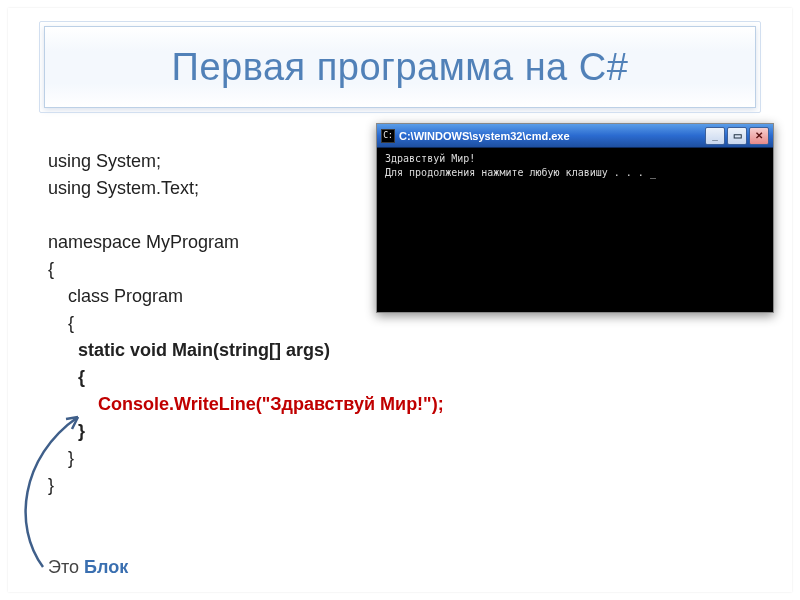  I want to click on footer-keyword: Блок, so click(106, 567).